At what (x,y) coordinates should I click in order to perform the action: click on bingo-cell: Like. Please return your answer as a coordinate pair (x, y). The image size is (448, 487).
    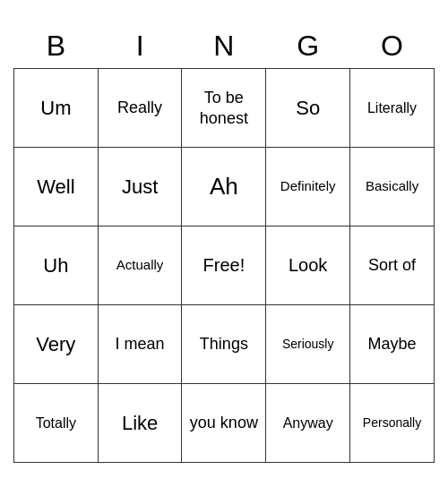
    Looking at the image, I should click on (140, 423).